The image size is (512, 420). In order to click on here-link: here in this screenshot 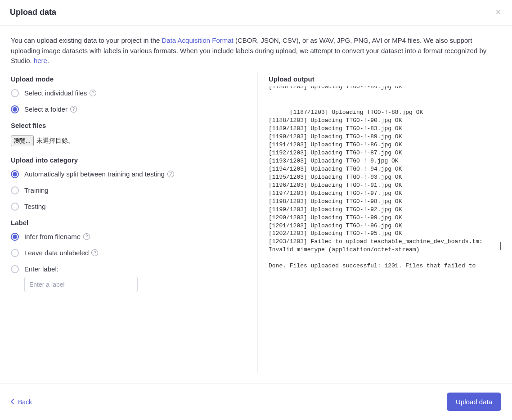, I will do `click(40, 60)`.